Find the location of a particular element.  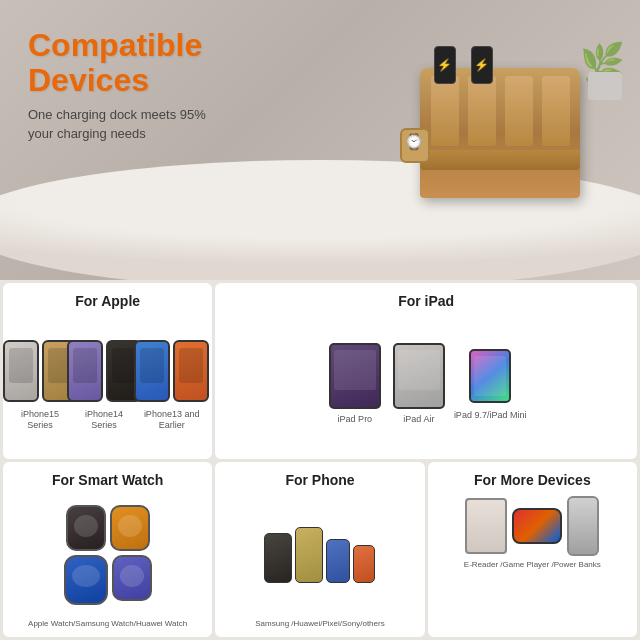

card-apple: For Apple iPhone15 Series is located at coordinates (108, 371).